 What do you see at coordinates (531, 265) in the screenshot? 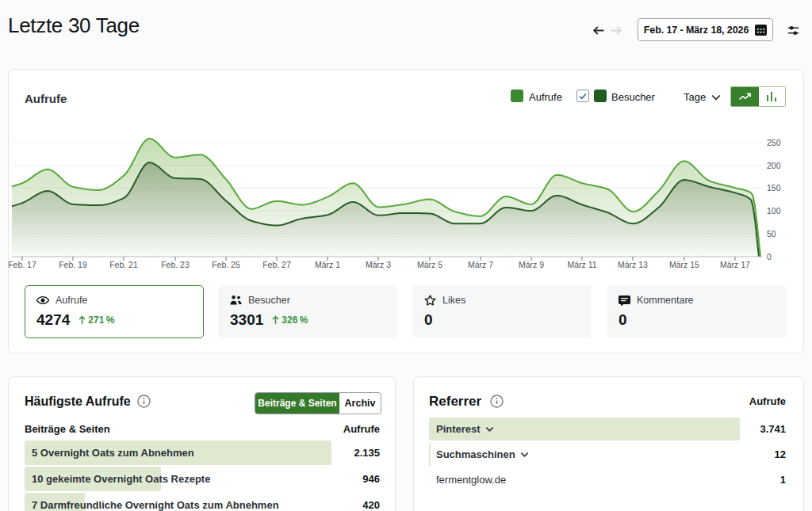
I see `svg-text: März 9` at bounding box center [531, 265].